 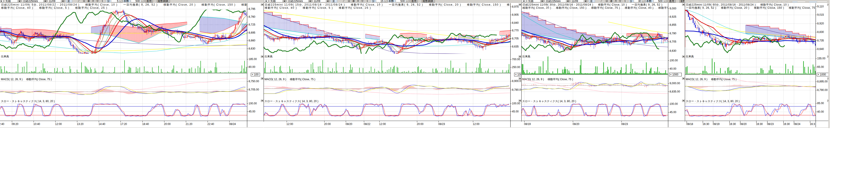 I want to click on svg-text: 8,640, so click(x=820, y=49).